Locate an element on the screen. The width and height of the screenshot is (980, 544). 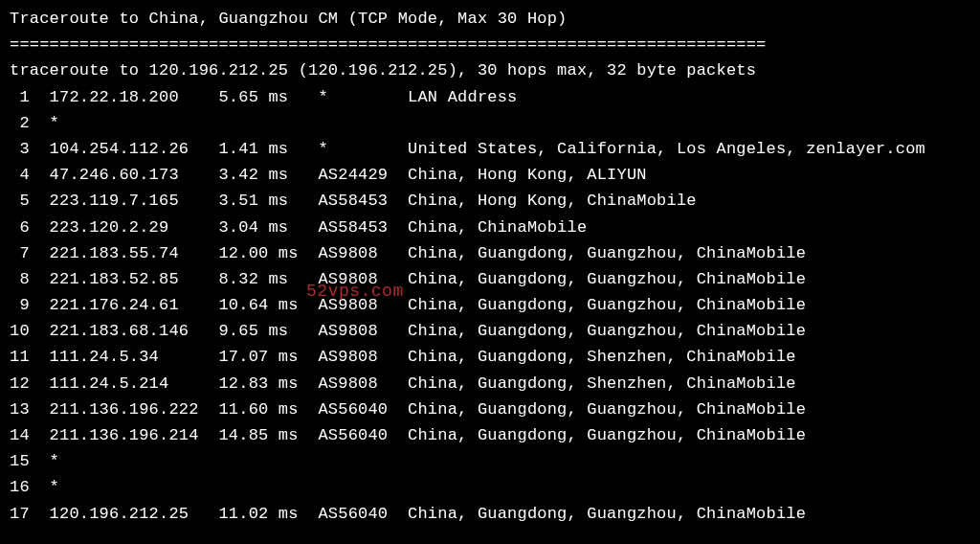
watermark-text: 52vps.com is located at coordinates (355, 291).